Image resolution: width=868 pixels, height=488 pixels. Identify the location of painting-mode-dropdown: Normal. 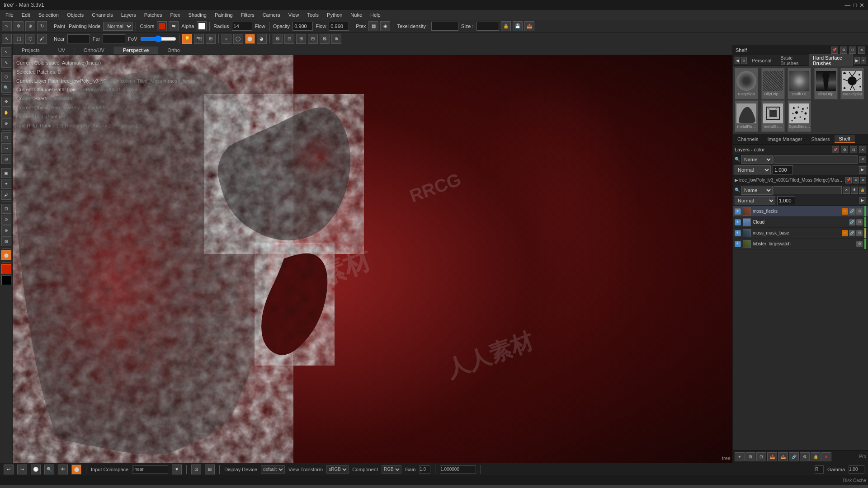
(118, 26).